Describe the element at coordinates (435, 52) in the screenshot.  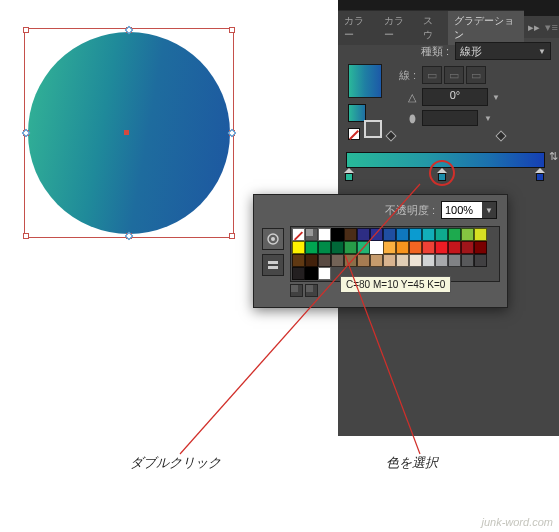
I see `type-label: 種類 :` at that location.